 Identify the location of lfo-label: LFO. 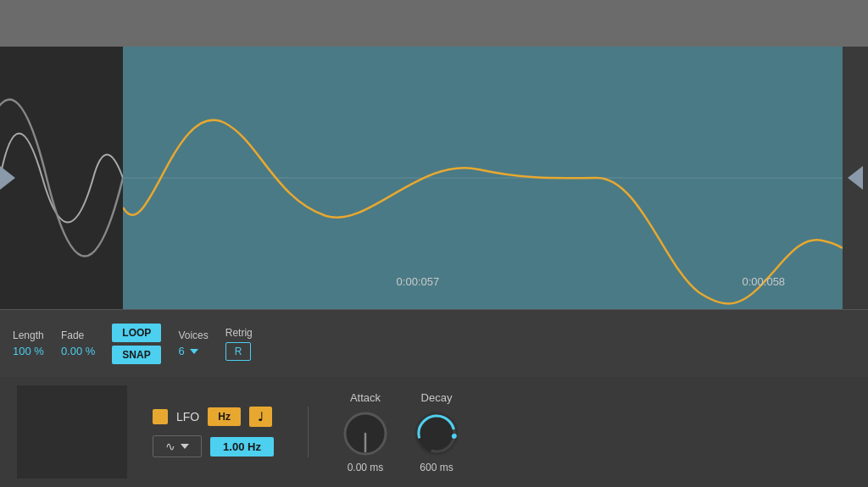
(188, 417).